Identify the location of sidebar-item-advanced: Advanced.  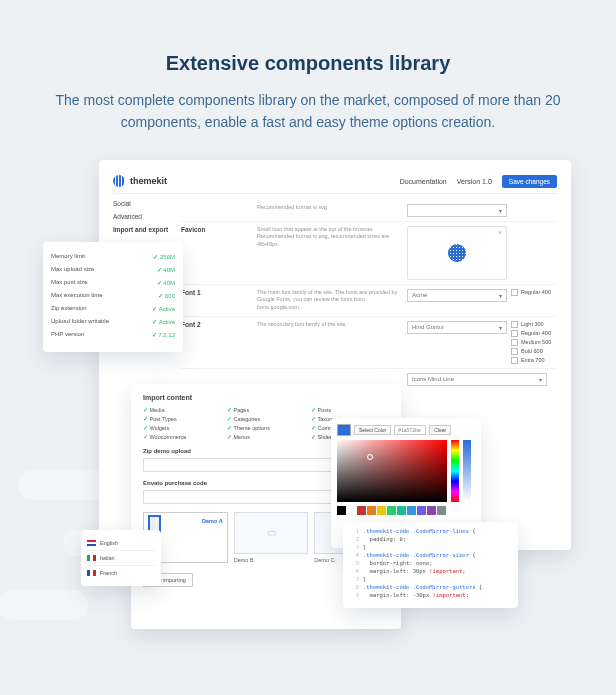
(143, 216).